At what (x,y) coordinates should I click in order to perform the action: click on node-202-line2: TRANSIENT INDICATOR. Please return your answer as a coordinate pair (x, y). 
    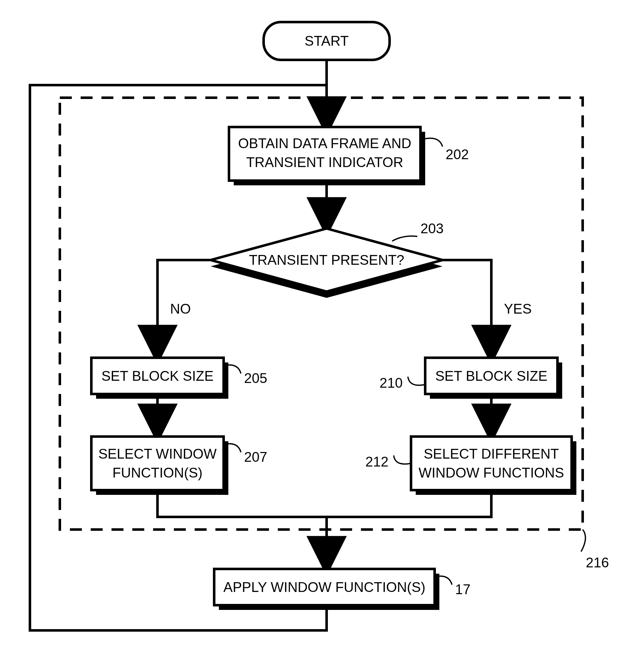
    Looking at the image, I should click on (325, 162).